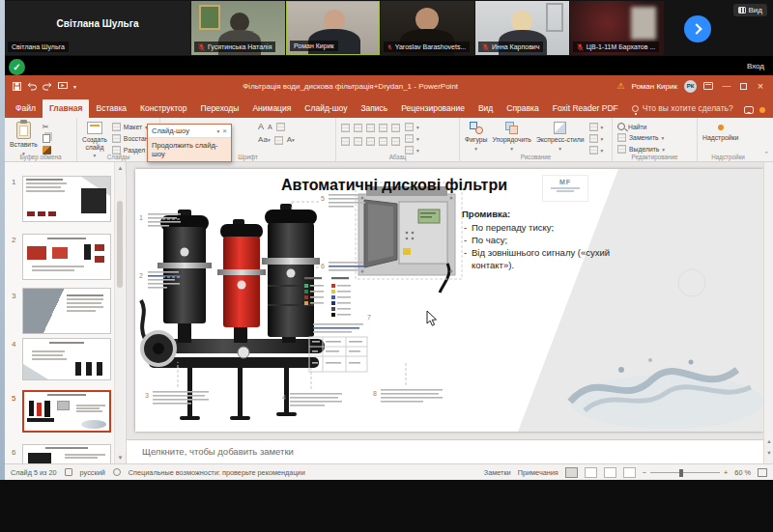  Describe the element at coordinates (224, 131) in the screenshot. I see `floating-toolbar-close-icon: ×` at that location.